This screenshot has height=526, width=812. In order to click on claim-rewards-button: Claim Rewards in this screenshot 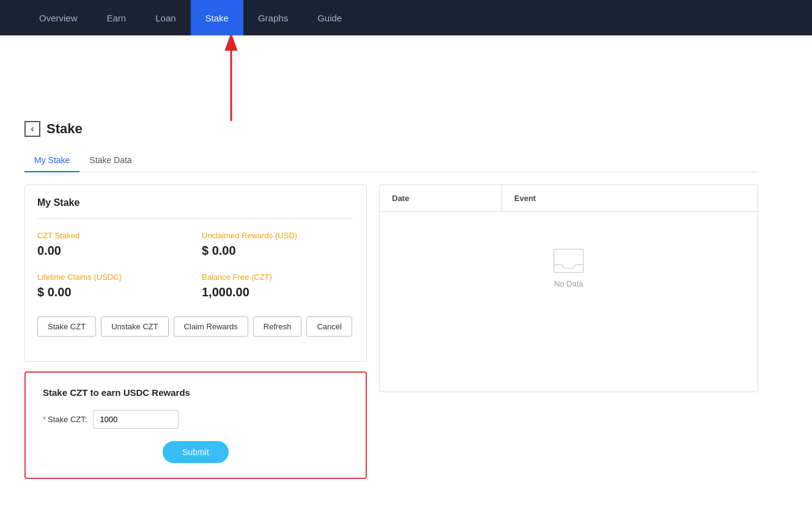, I will do `click(211, 326)`.